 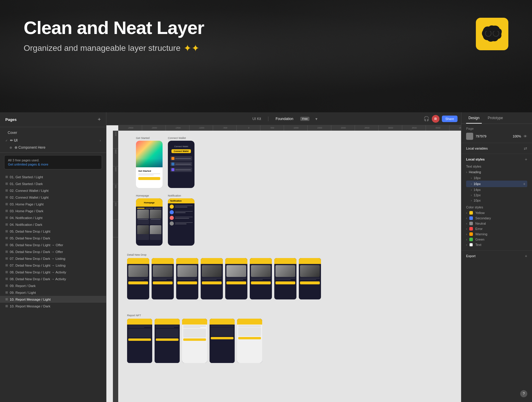 What do you see at coordinates (53, 286) in the screenshot?
I see `layer-item-09-dark: ⊞ 09. Report / Dark` at bounding box center [53, 286].